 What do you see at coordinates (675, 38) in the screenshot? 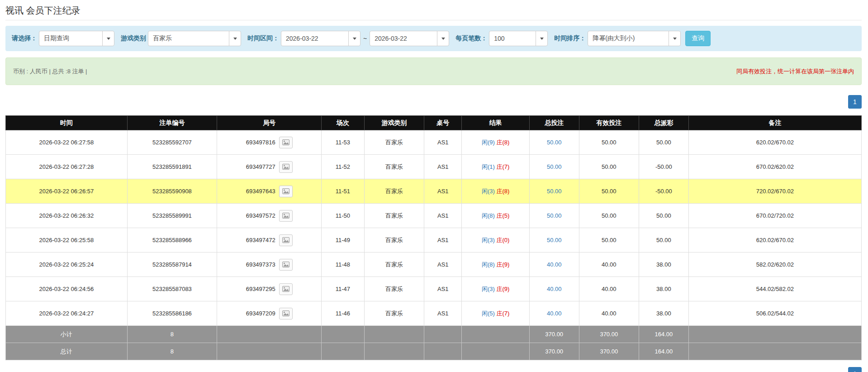
I see `sort-dropdown-button` at bounding box center [675, 38].